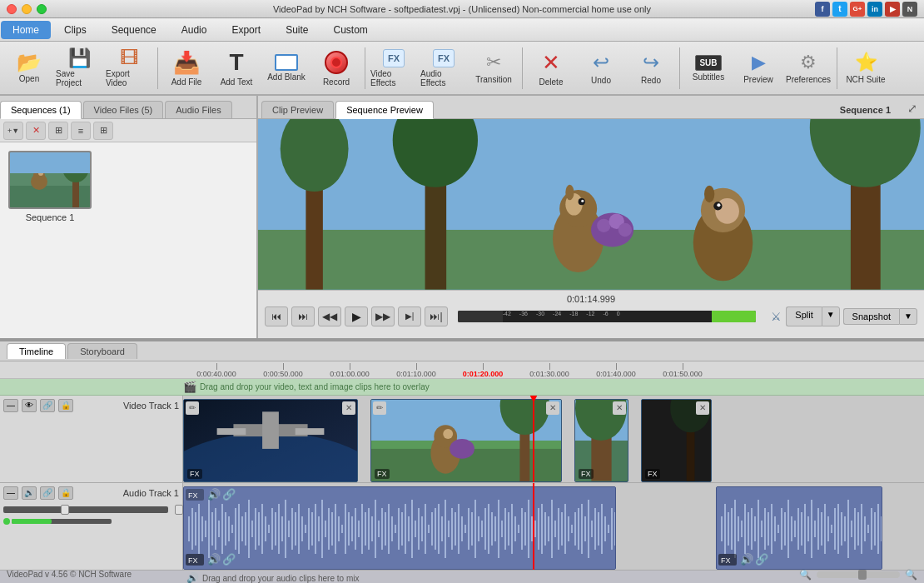 Image resolution: width=924 pixels, height=583 pixels. What do you see at coordinates (134, 30) in the screenshot?
I see `menu-sequence: Sequence` at bounding box center [134, 30].